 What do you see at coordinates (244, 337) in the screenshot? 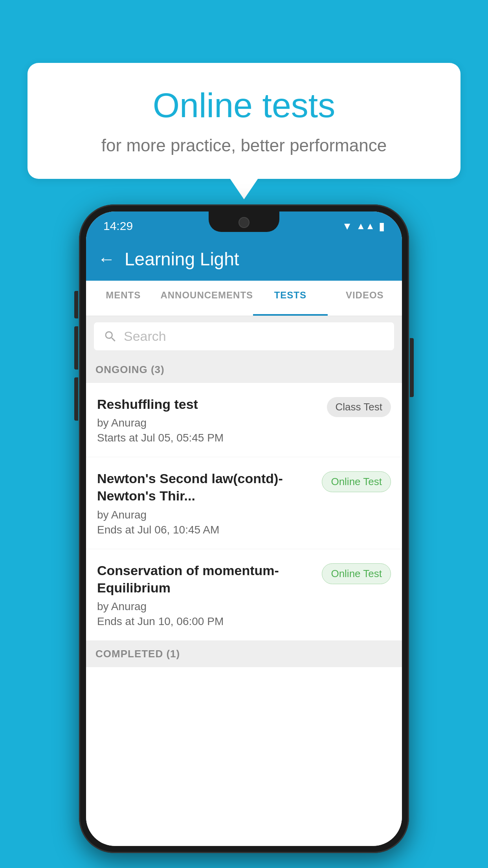
I see `search-input-wrap: Search` at bounding box center [244, 337].